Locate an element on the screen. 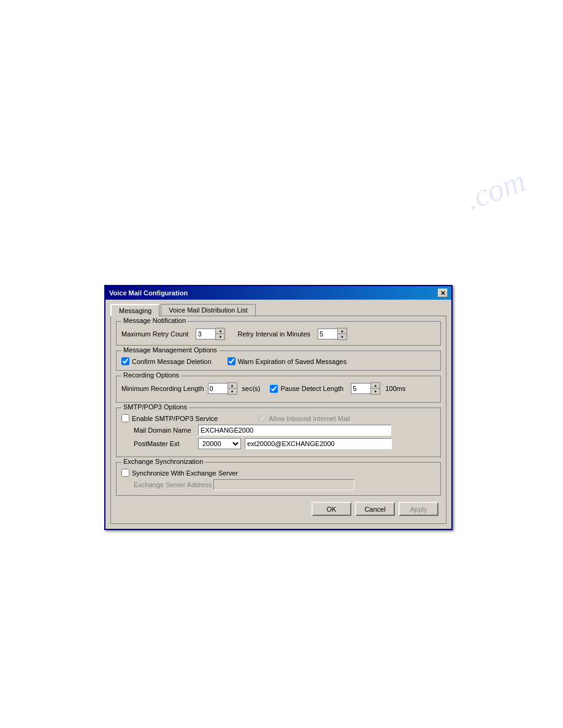 The image size is (563, 728). group-exchange-title: Exchange Synchronization is located at coordinates (163, 461).